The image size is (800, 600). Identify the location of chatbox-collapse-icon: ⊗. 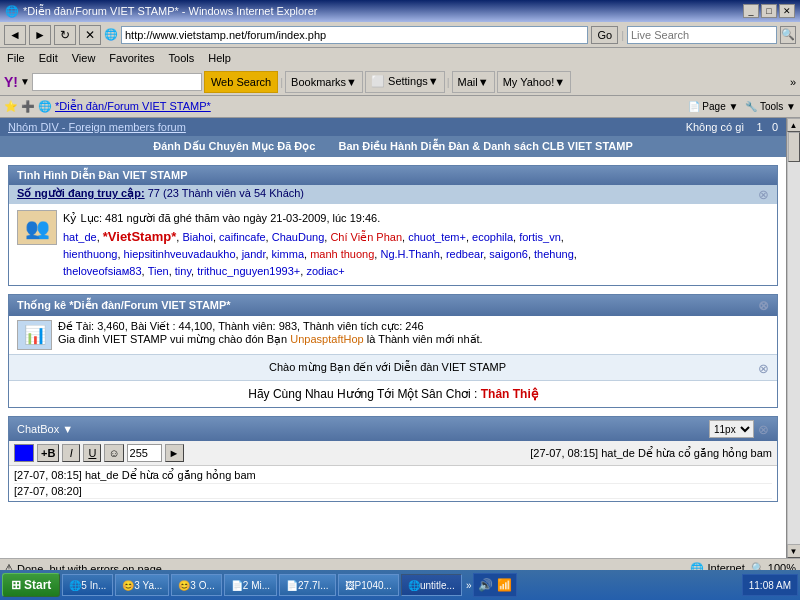
(764, 430).